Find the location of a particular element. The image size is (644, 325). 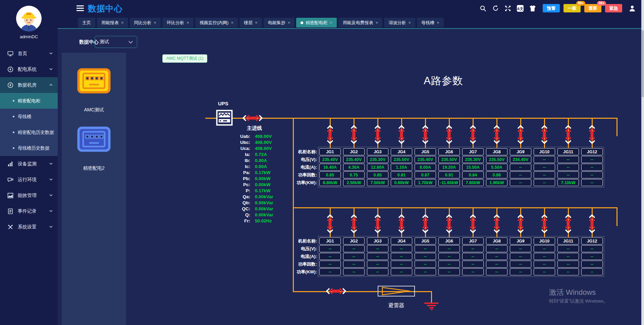

sidebar-item-数据机房: 数据机房 is located at coordinates (29, 85).